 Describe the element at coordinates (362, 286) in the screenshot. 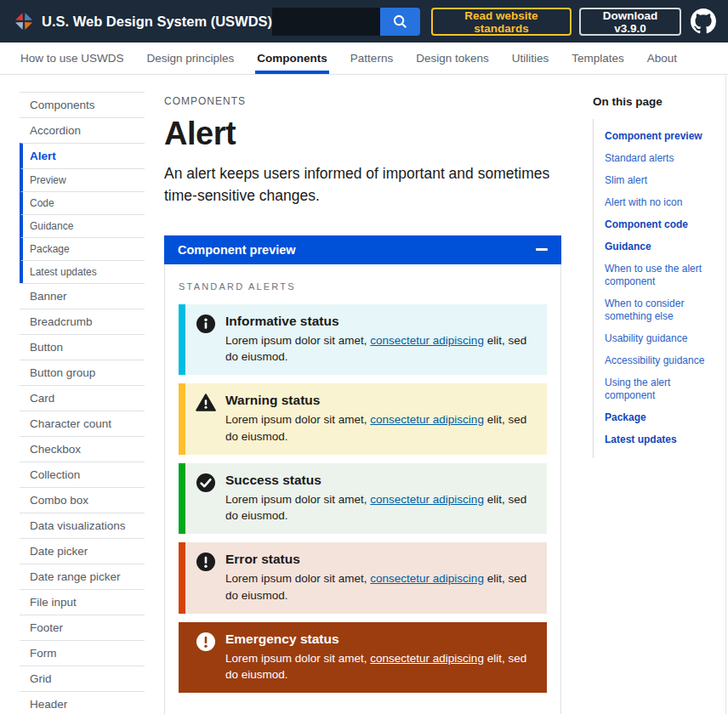

I see `section-label-standard: STANDARD ALERTS` at that location.